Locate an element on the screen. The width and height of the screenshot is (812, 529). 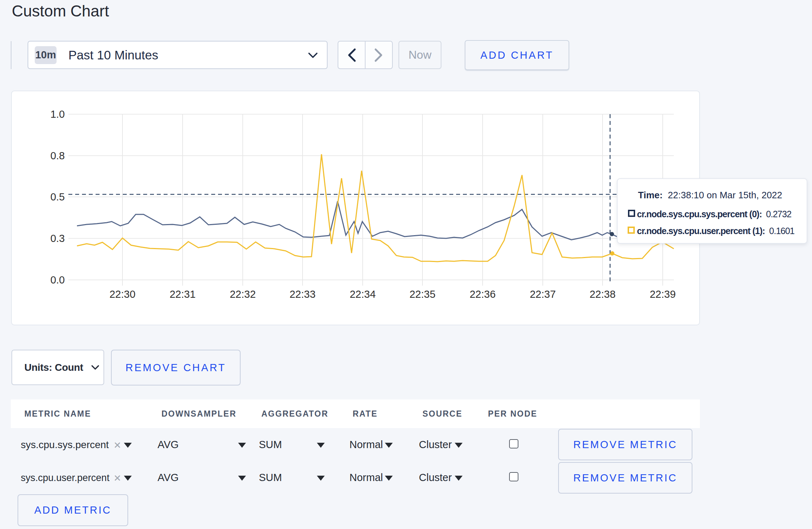
svg-text: 0.3 is located at coordinates (58, 238).